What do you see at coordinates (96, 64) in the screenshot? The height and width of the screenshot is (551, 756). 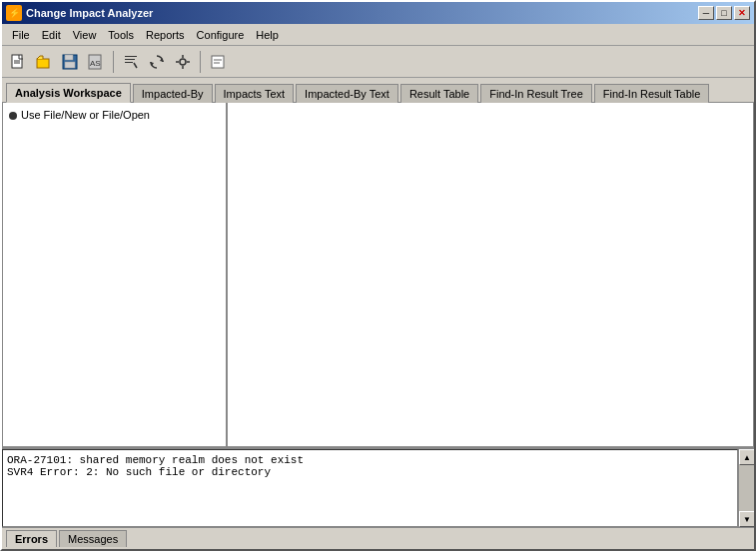 I see `svg-text: AS` at bounding box center [96, 64].